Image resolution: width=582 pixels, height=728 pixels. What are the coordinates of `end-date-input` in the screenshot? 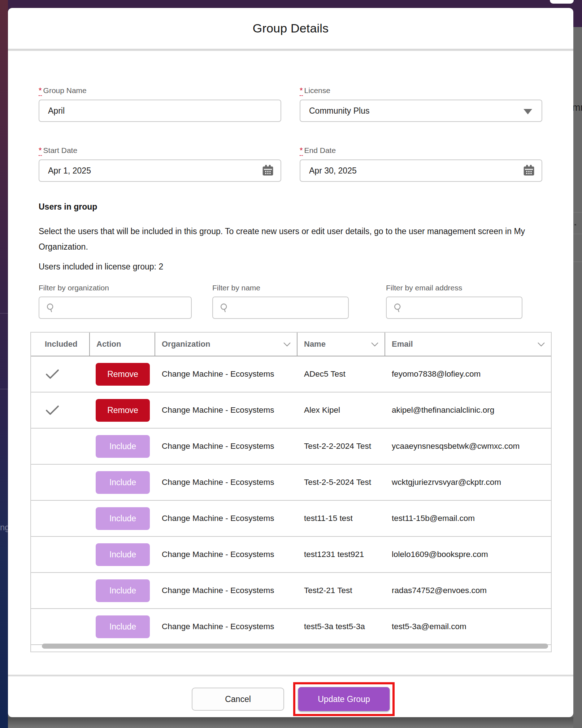 It's located at (421, 171).